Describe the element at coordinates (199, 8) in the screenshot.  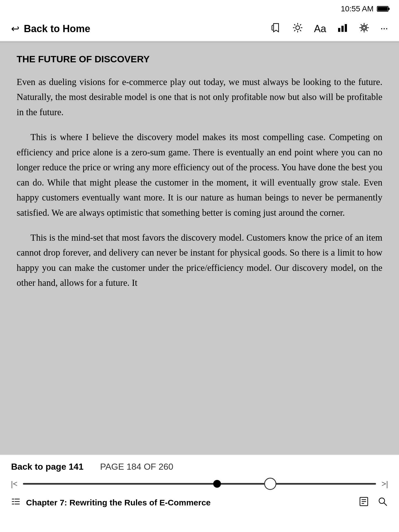
I see `status-bar: 10:55 AM` at that location.